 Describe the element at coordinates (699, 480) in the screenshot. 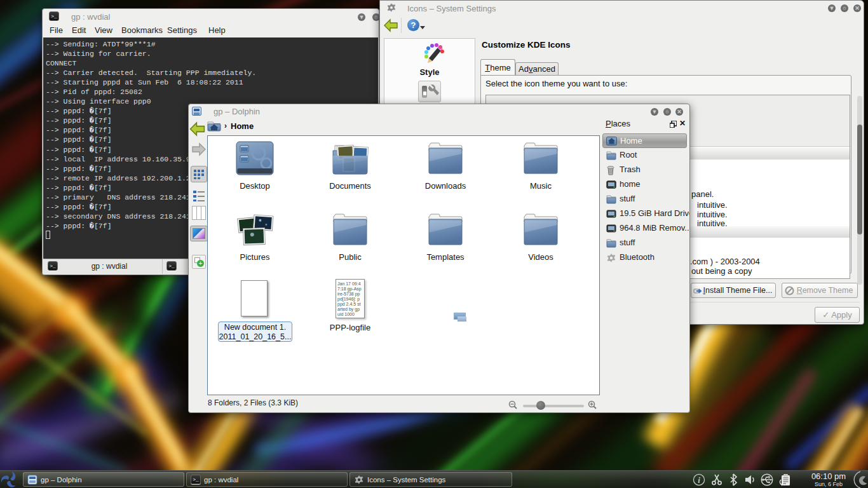

I see `svg-text: i` at that location.